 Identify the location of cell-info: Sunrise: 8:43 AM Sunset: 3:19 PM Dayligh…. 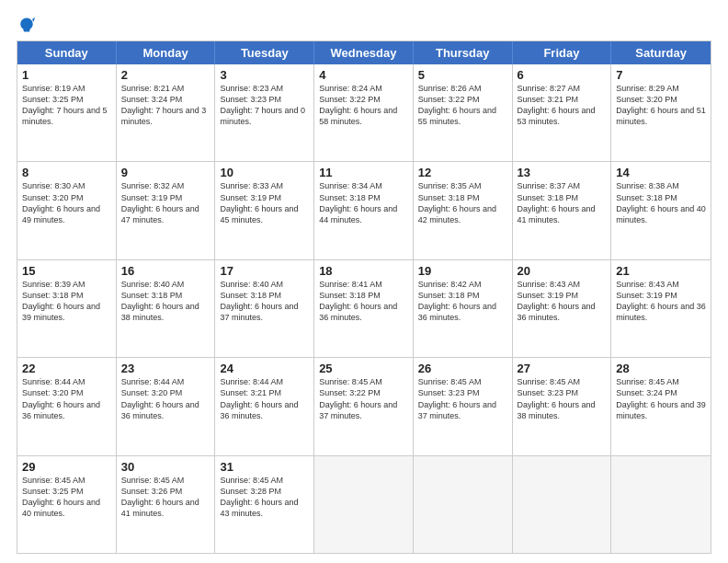
(661, 302).